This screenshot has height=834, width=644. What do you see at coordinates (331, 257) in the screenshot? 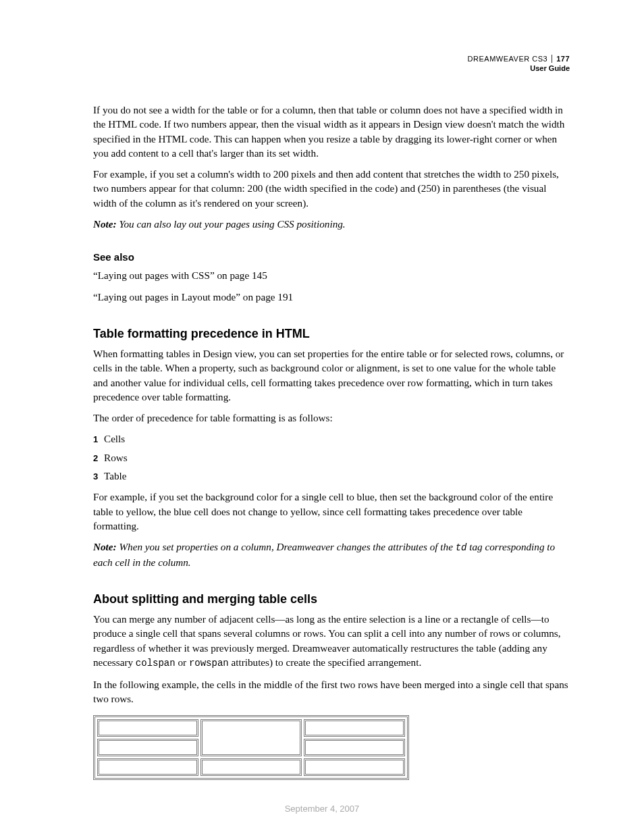
I see `see-also-heading: See also` at bounding box center [331, 257].